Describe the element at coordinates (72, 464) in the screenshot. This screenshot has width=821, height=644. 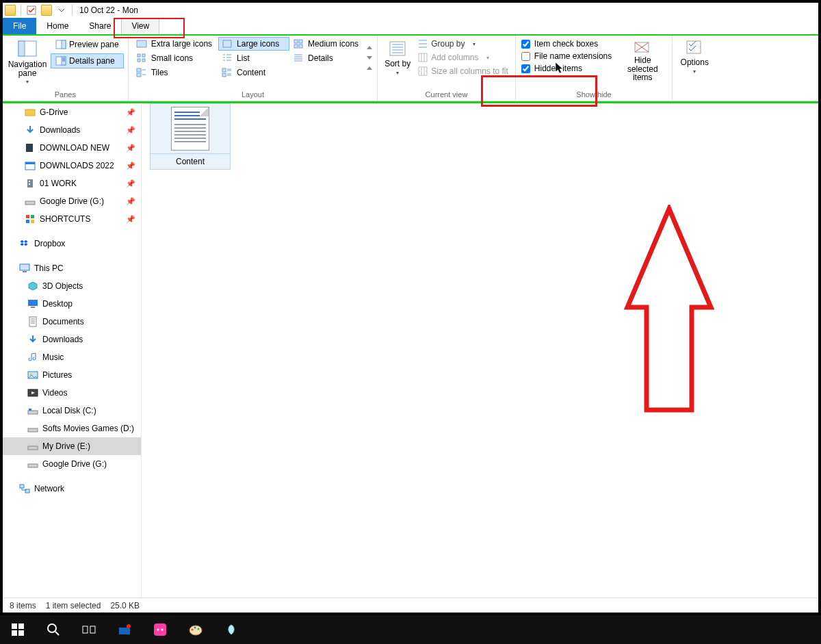
I see `nav-drive-g: Google Drive (G:)` at that location.